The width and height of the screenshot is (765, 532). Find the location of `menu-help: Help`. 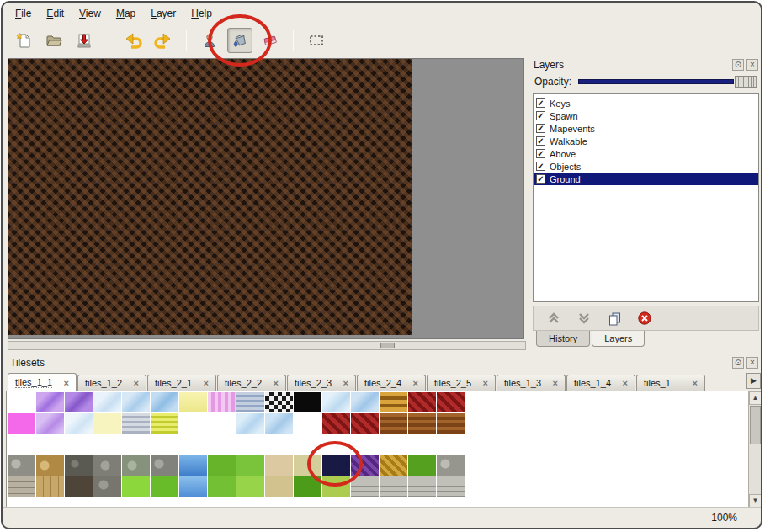

menu-help: Help is located at coordinates (202, 13).